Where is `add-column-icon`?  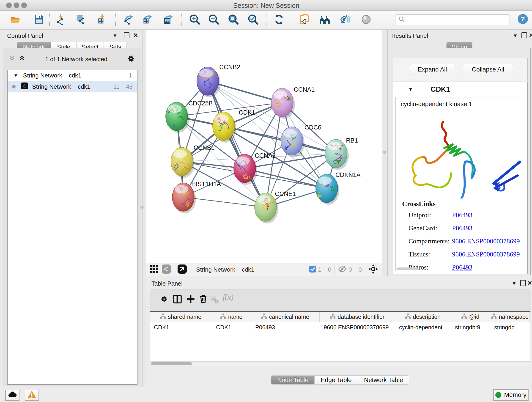 add-column-icon is located at coordinates (191, 300).